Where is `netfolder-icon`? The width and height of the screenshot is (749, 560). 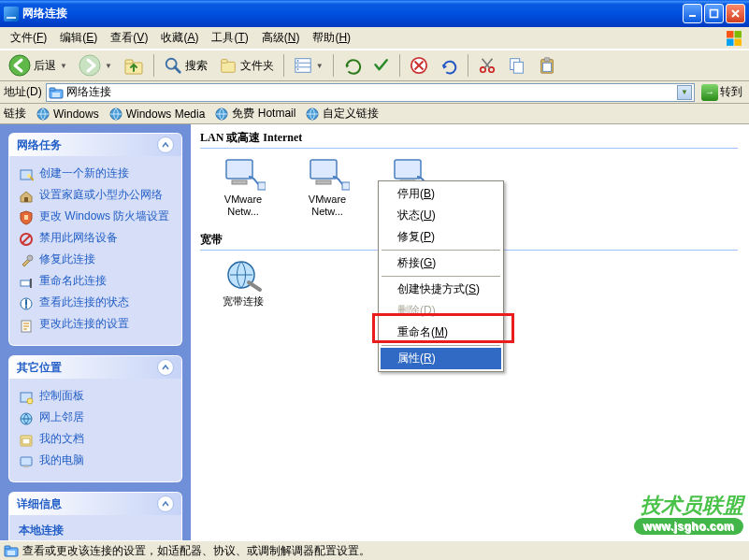 netfolder-icon is located at coordinates (56, 93).